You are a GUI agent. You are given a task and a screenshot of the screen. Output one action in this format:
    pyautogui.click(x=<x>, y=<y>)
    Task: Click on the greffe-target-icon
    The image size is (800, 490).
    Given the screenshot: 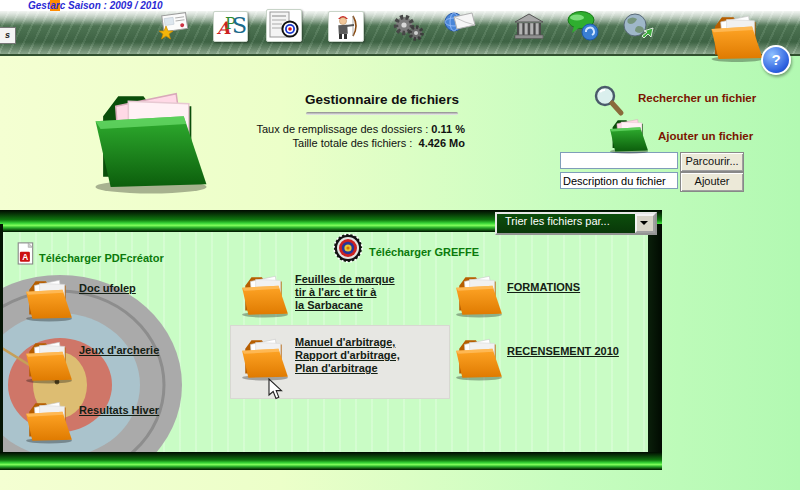 What is the action you would take?
    pyautogui.click(x=348, y=248)
    